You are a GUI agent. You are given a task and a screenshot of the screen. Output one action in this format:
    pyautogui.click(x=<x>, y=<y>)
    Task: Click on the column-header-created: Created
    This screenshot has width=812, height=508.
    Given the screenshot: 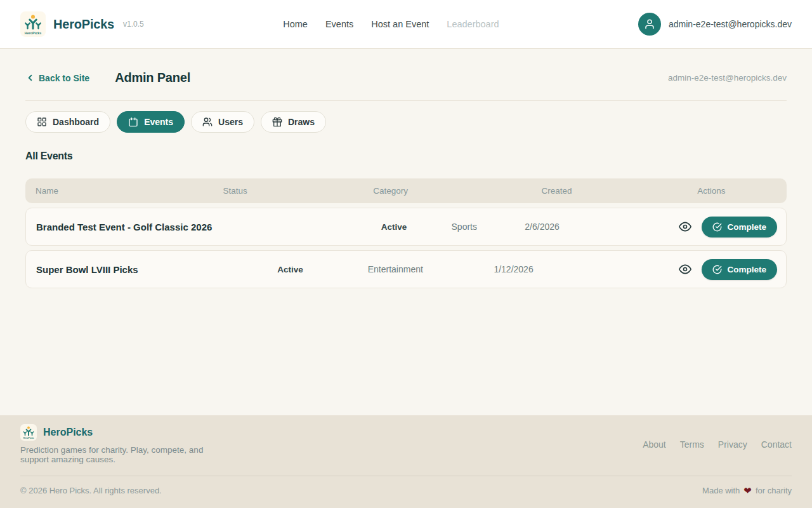 What is the action you would take?
    pyautogui.click(x=556, y=190)
    